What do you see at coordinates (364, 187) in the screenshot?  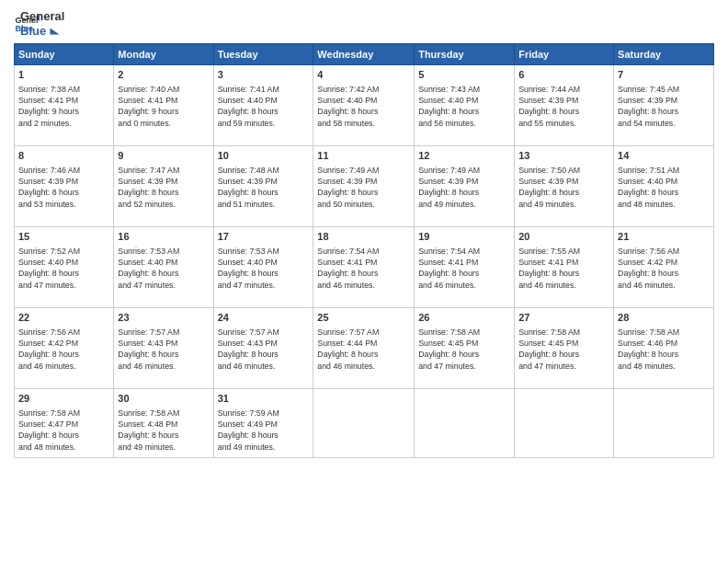 I see `calendar-cell: 11Sunrise: 7:49 AMSunset: 4:39 PMDayligh…` at bounding box center [364, 187].